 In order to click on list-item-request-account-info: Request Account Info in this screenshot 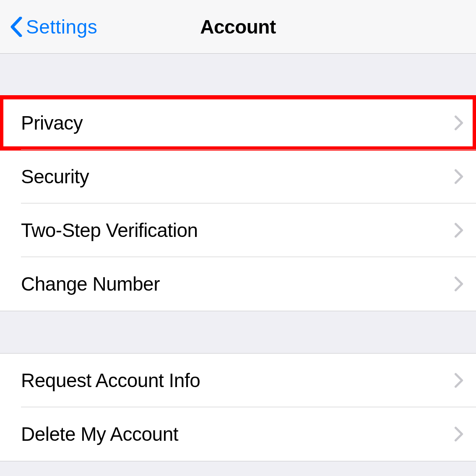, I will do `click(238, 380)`.